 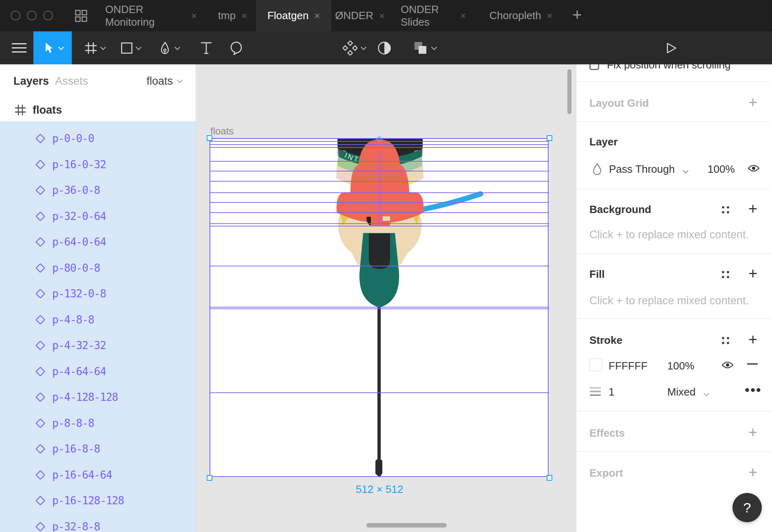 I want to click on window-zoom-button, so click(x=48, y=15).